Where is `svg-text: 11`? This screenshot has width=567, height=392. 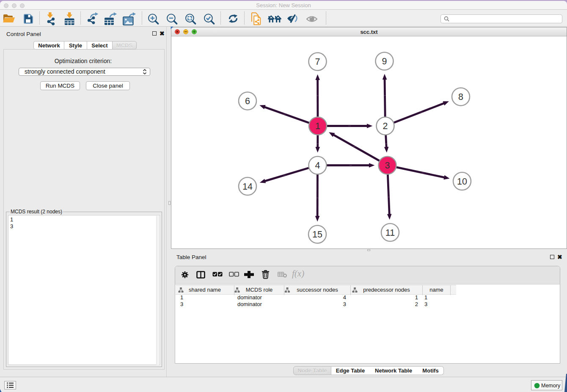
svg-text: 11 is located at coordinates (390, 233).